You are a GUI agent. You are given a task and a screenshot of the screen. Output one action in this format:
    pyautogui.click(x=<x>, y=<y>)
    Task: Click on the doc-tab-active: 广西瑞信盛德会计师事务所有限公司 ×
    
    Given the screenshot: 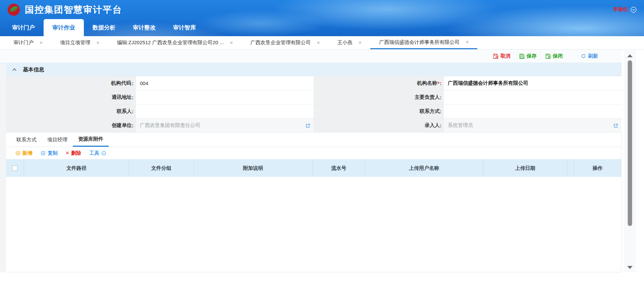 What is the action you would take?
    pyautogui.click(x=424, y=43)
    